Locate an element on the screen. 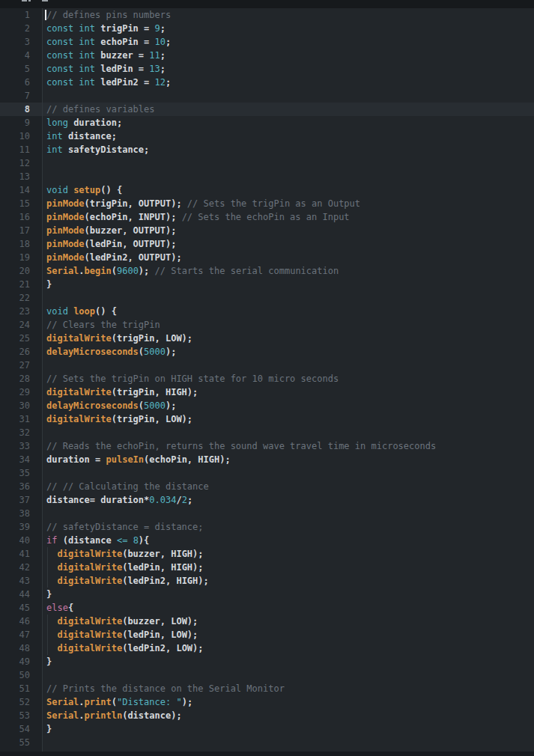  code-line: 52Serial.print("Distance: "); is located at coordinates (267, 702).